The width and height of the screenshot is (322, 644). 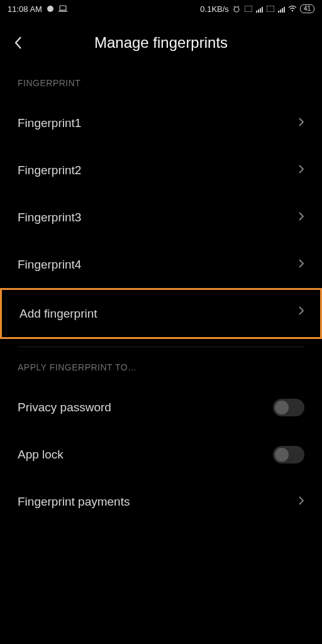 What do you see at coordinates (49, 218) in the screenshot?
I see `fingerprint-item-label: Fingerprint3` at bounding box center [49, 218].